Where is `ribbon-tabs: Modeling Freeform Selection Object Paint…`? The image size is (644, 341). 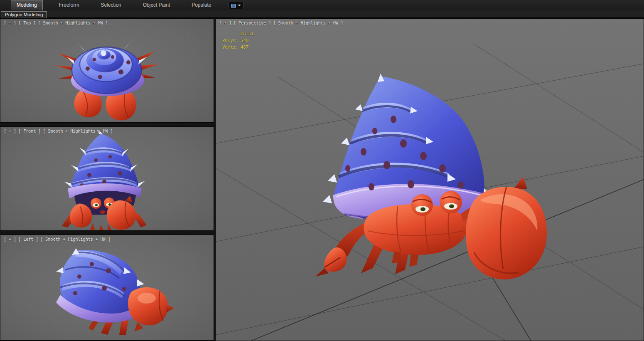
ribbon-tabs: Modeling Freeform Selection Object Paint… is located at coordinates (108, 5).